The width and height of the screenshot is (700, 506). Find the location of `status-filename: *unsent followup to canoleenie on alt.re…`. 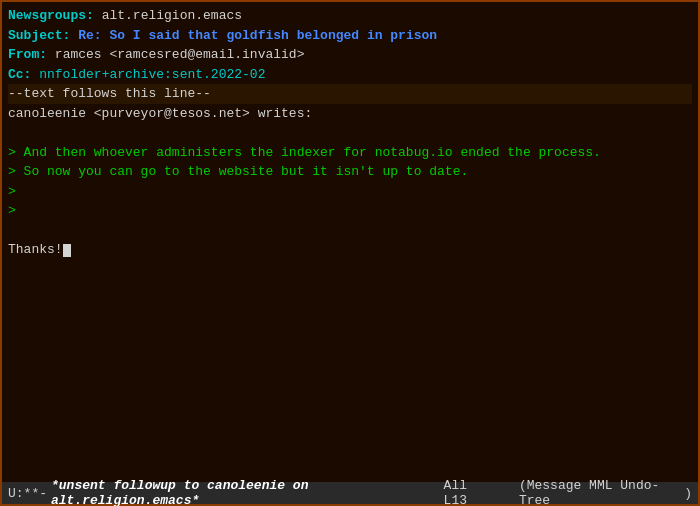

status-filename: *unsent followup to canoleenie on alt.re… is located at coordinates (246, 492).